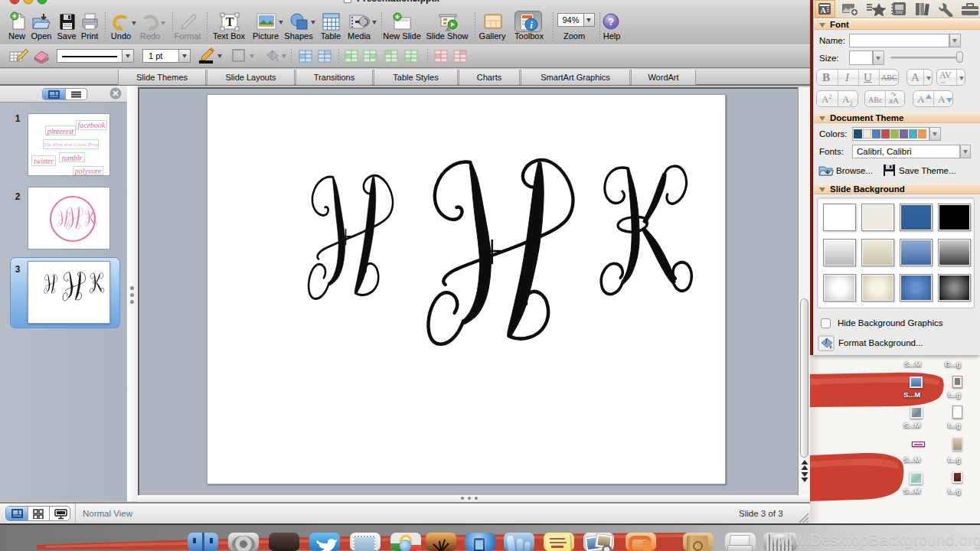  I want to click on svg-text: i, so click(531, 24).